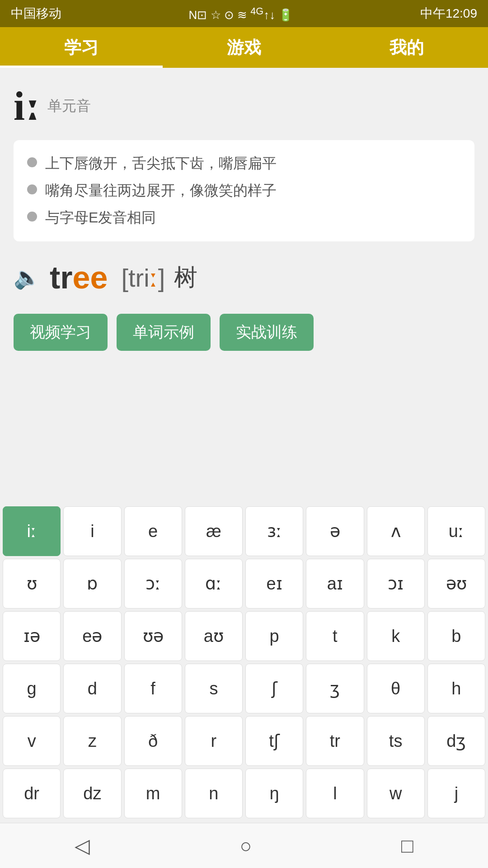  Describe the element at coordinates (396, 584) in the screenshot. I see `key-xx: ɔɪ` at that location.